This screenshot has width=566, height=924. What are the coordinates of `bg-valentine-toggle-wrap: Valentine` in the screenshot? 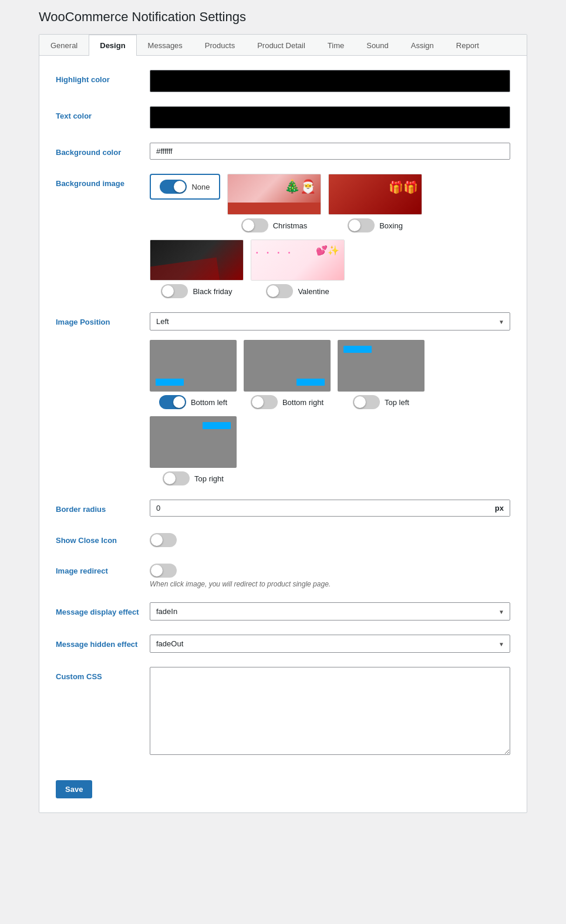 It's located at (297, 291).